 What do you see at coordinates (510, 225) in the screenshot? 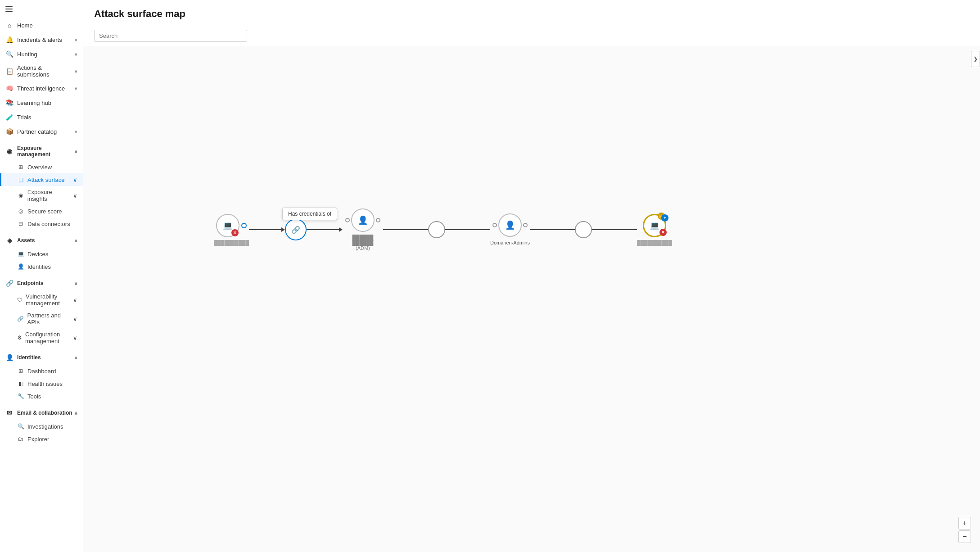
I see `user-icon-2: 👤` at bounding box center [510, 225].